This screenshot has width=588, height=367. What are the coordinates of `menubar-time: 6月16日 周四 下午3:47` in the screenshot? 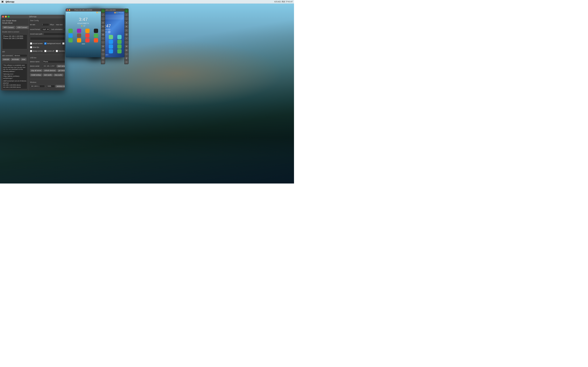 It's located at (284, 2).